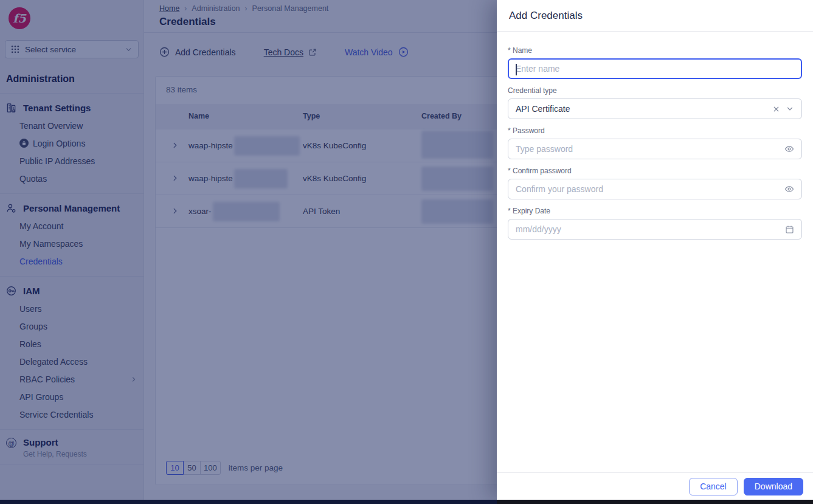  What do you see at coordinates (650, 189) in the screenshot?
I see `confirm-password-input` at bounding box center [650, 189].